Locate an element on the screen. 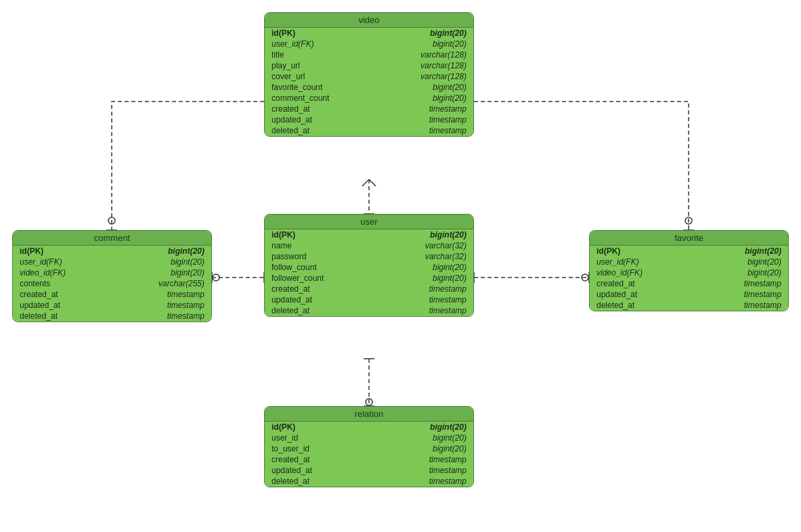 This screenshot has width=801, height=532. col-right-user-1: varchar(32) is located at coordinates (446, 246).